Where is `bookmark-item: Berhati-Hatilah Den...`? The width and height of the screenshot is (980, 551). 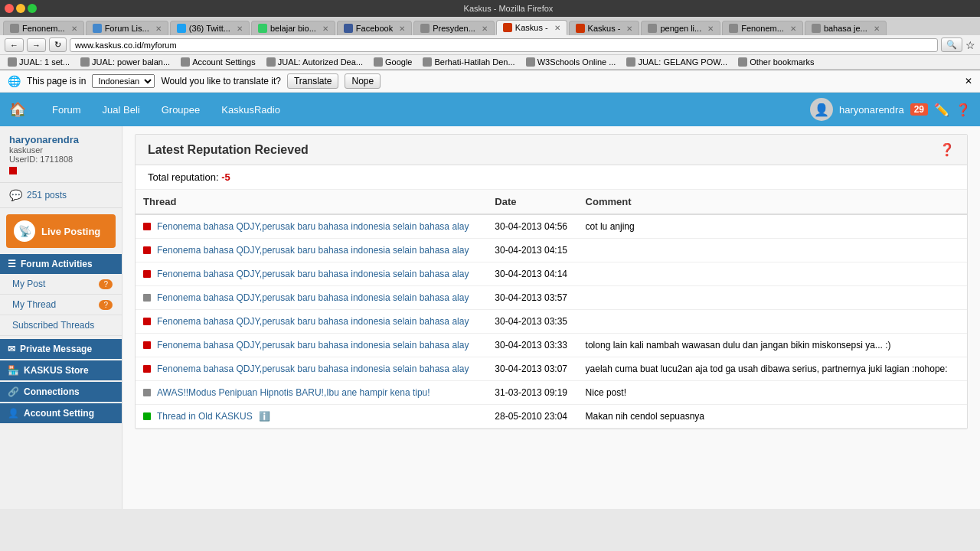
bookmark-item: Berhati-Hatilah Den... is located at coordinates (469, 62).